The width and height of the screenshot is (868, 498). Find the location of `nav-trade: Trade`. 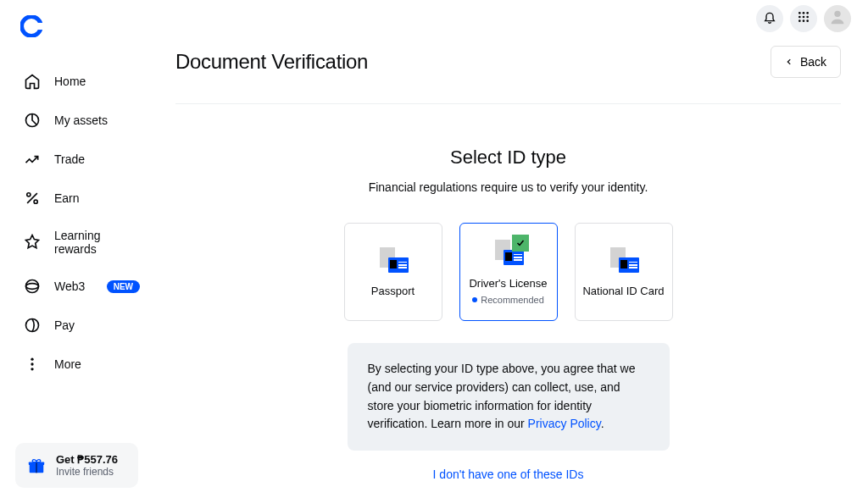

nav-trade: Trade is located at coordinates (81, 159).